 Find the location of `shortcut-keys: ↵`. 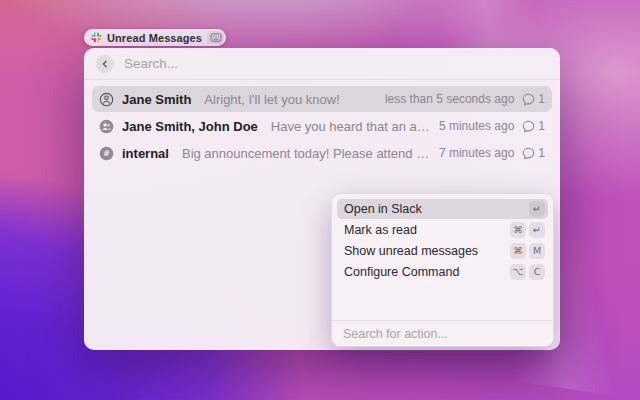

shortcut-keys: ↵ is located at coordinates (537, 209).